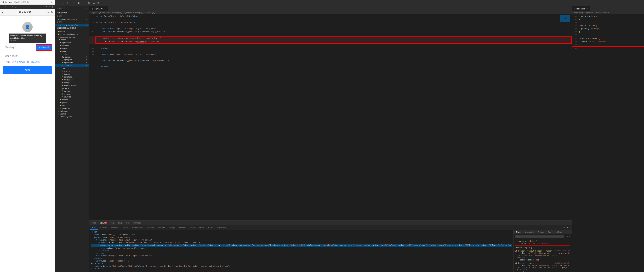  I want to click on panel-tab-security: Security, so click(182, 227).